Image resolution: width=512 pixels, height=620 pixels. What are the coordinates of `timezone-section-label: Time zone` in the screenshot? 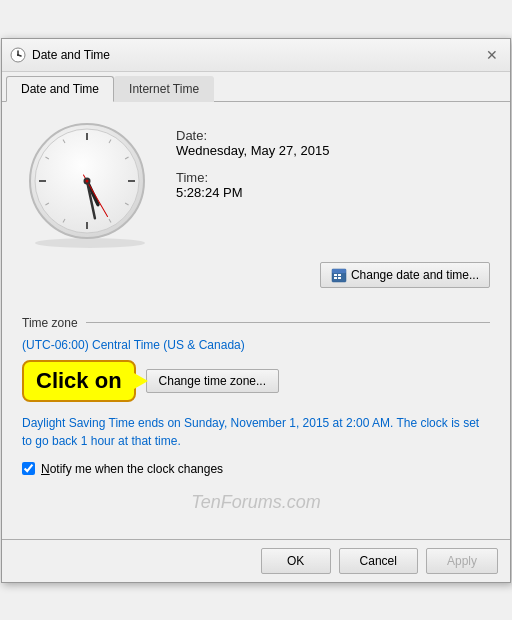 It's located at (50, 323).